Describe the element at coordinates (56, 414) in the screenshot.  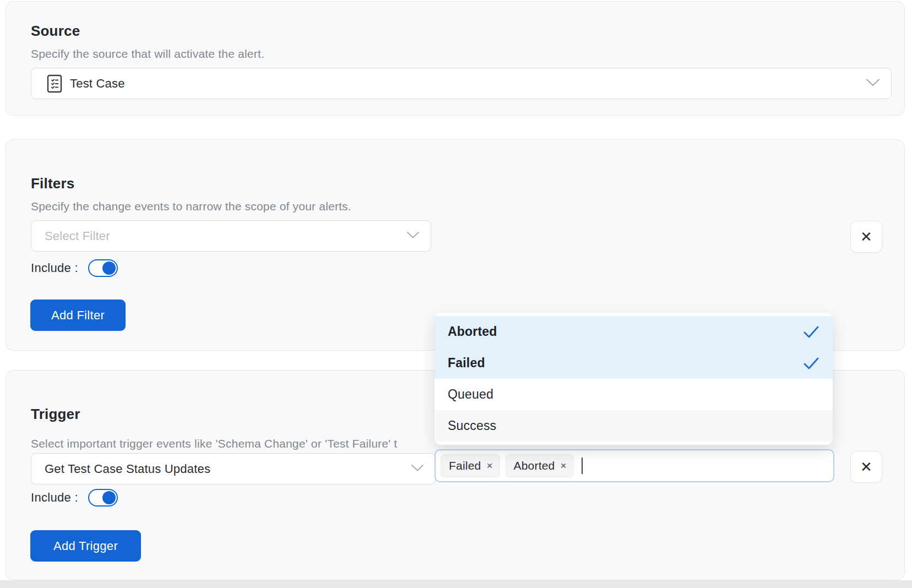
I see `trigger-section-title: Trigger` at that location.